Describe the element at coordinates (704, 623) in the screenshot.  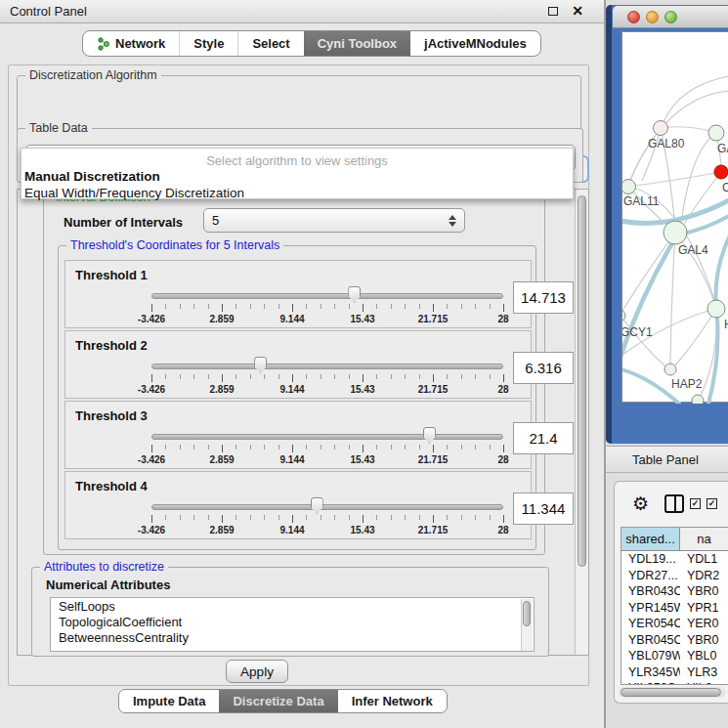
I see `table-cell: YER0` at that location.